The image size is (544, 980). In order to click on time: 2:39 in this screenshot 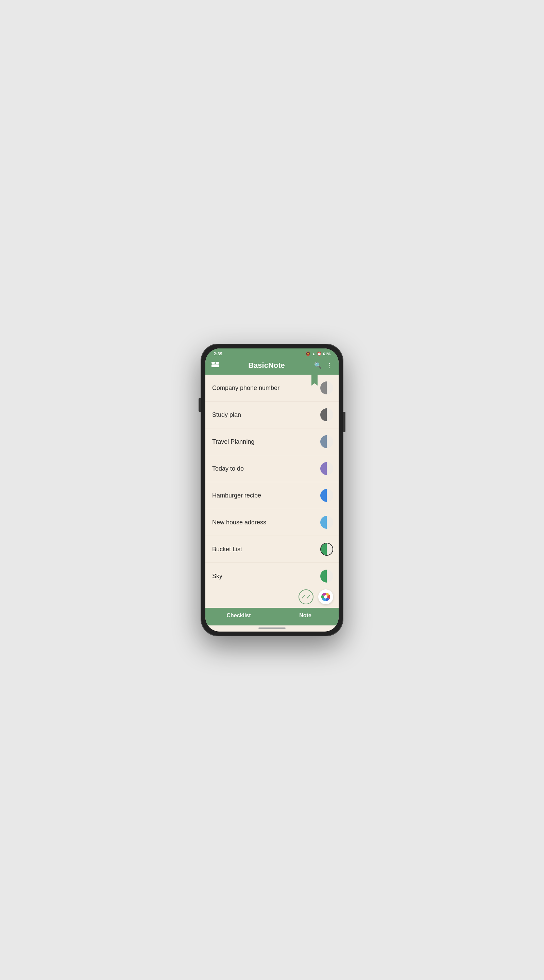, I will do `click(218, 354)`.